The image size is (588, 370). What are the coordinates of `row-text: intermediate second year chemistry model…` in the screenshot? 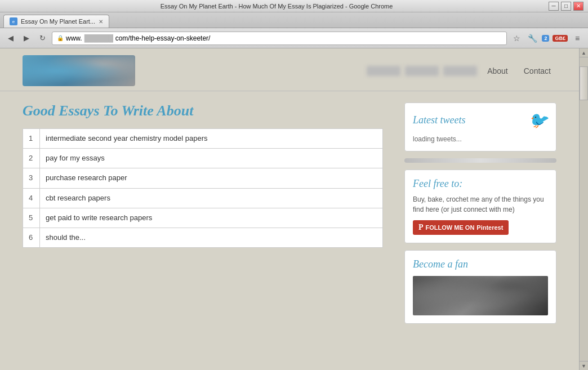 It's located at (212, 139).